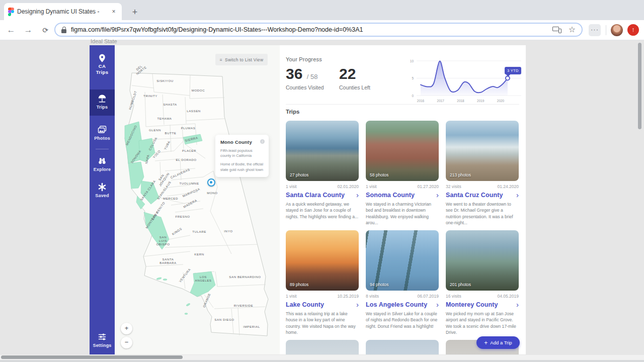 The image size is (644, 362). I want to click on toolbar-divider, so click(606, 30).